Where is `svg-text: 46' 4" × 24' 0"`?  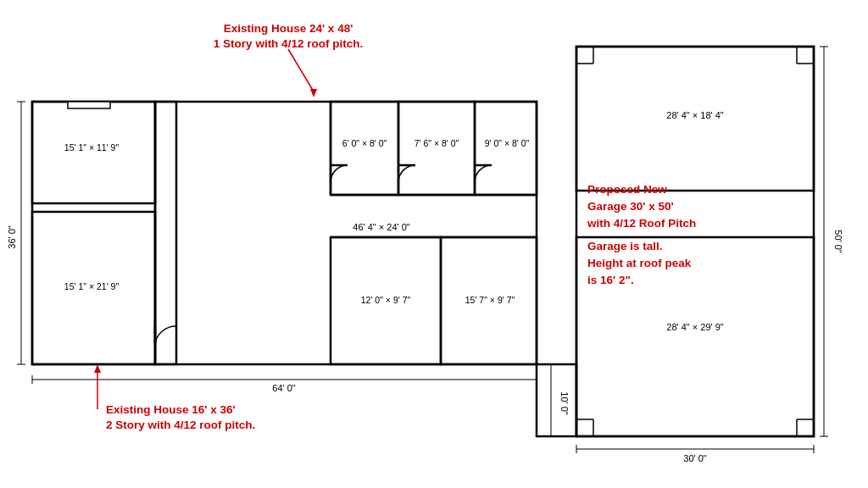 svg-text: 46' 4" × 24' 0" is located at coordinates (381, 227).